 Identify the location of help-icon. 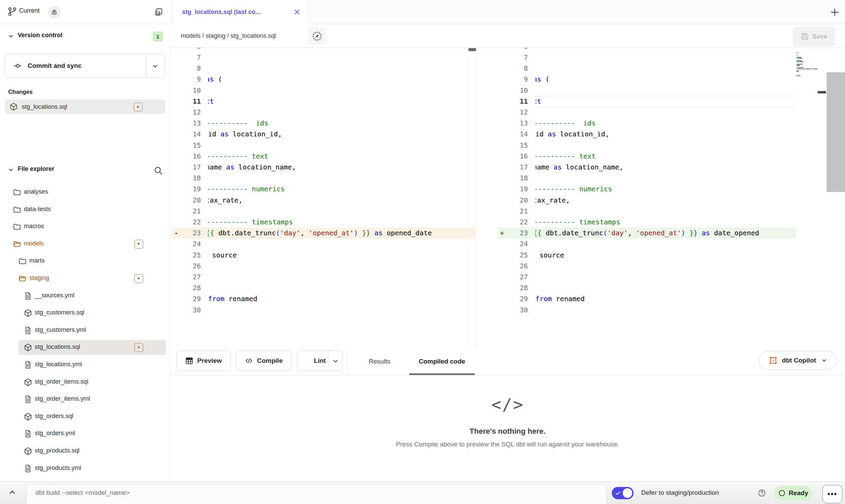
(762, 493).